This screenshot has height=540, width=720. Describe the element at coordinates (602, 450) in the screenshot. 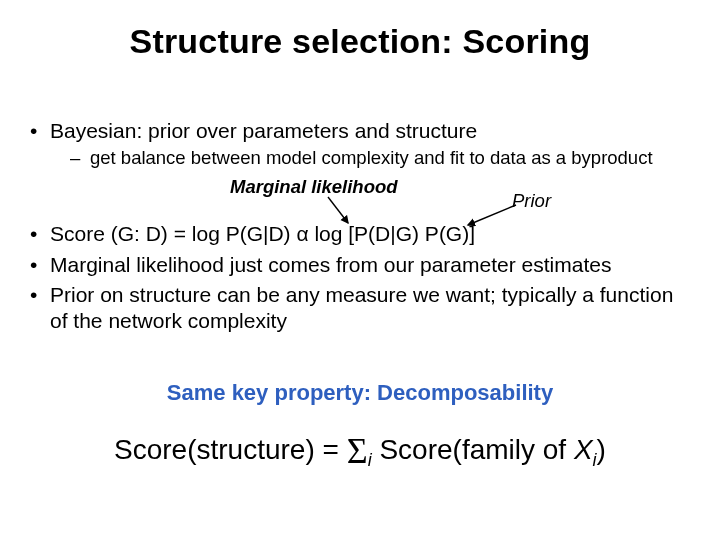

I see `formula-rhs-post: )` at that location.